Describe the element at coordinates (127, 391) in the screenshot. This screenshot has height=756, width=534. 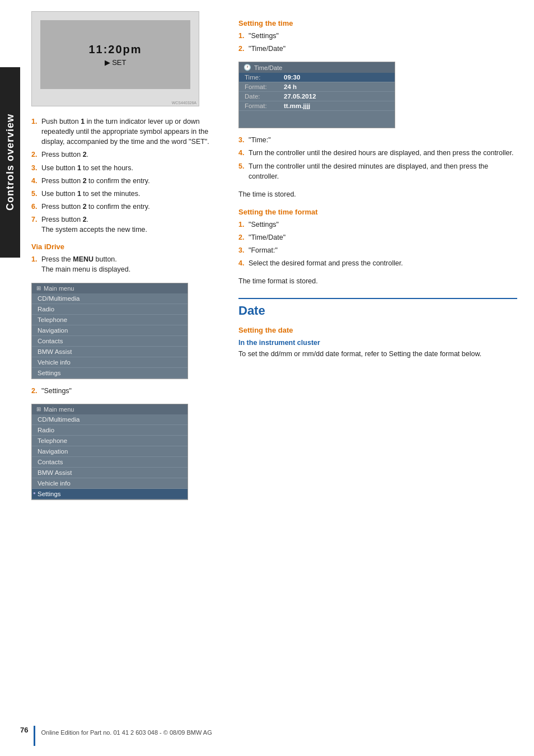
I see `via-idrive-step2-list: 2. "Settings"` at that location.